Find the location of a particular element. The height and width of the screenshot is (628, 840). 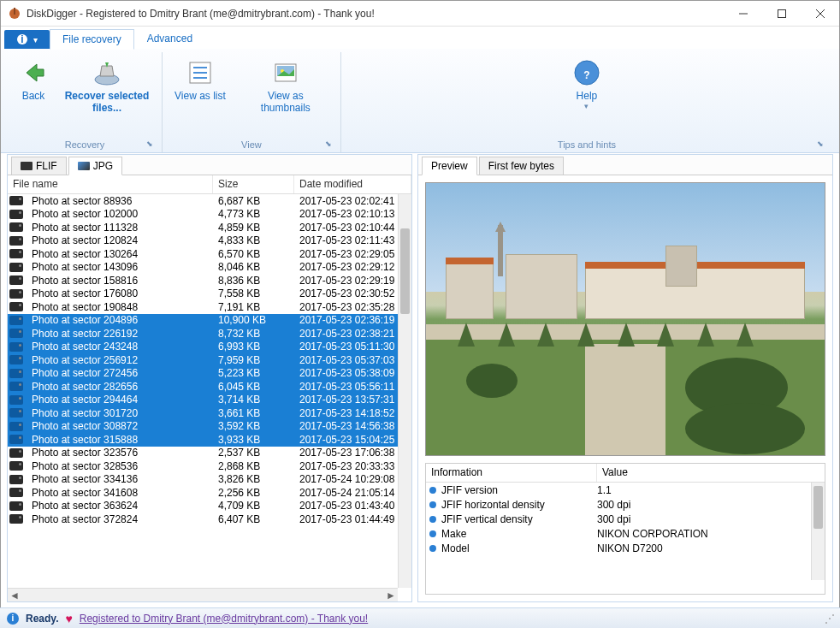

file-row: Photo at sector 2826566,045 KB2017-05-23… is located at coordinates (203, 387).